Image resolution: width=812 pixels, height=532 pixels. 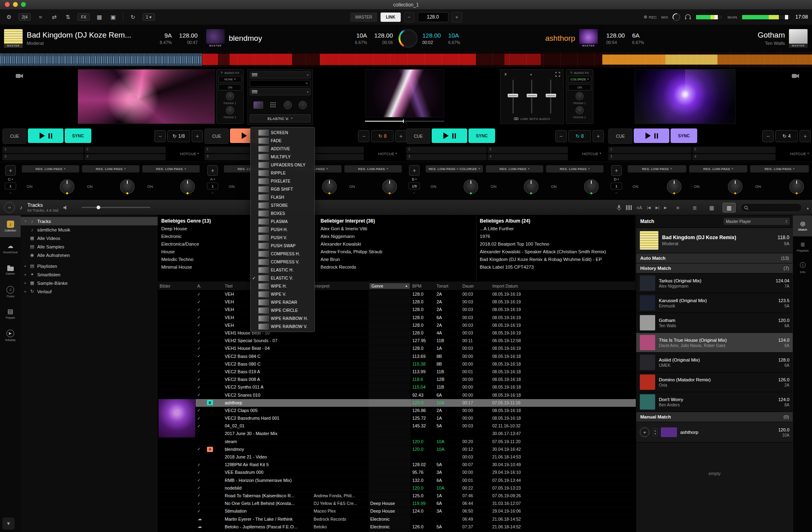 I want to click on col-interpret: Interpret, so click(x=340, y=286).